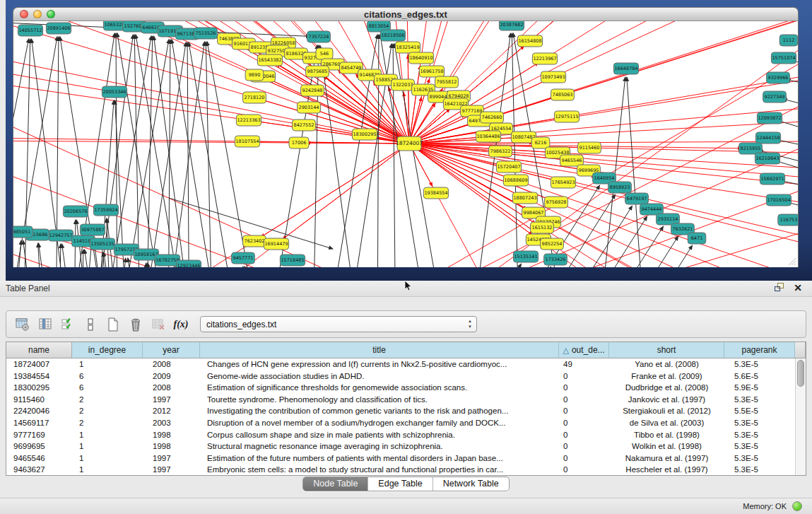  I want to click on delete-icon, so click(136, 325).